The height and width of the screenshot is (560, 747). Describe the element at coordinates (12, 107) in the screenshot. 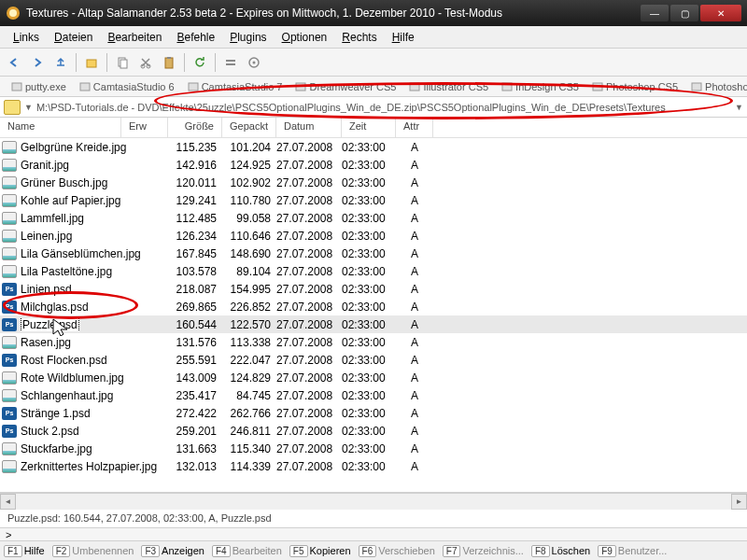

I see `drive-button` at that location.